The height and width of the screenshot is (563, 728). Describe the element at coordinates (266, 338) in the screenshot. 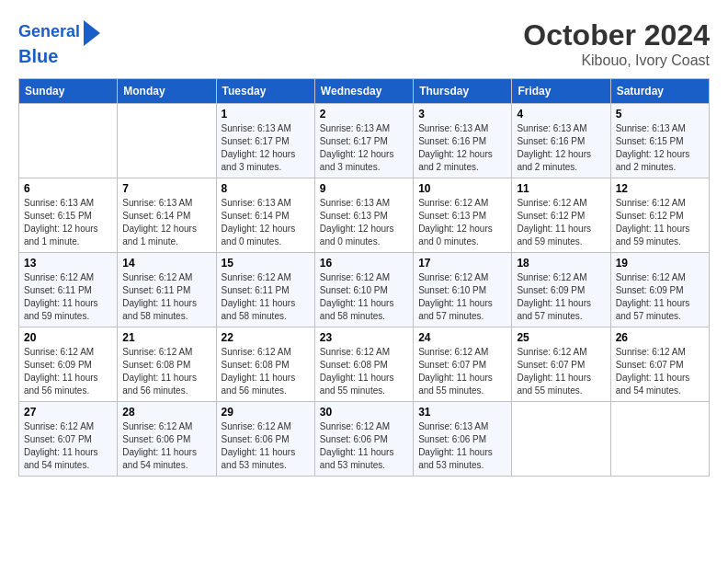

I see `day-number: 22` at that location.